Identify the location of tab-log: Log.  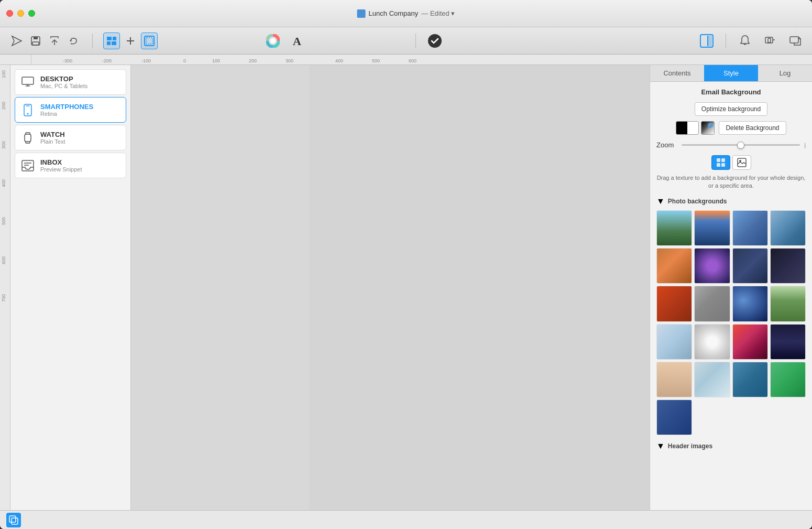
(785, 73).